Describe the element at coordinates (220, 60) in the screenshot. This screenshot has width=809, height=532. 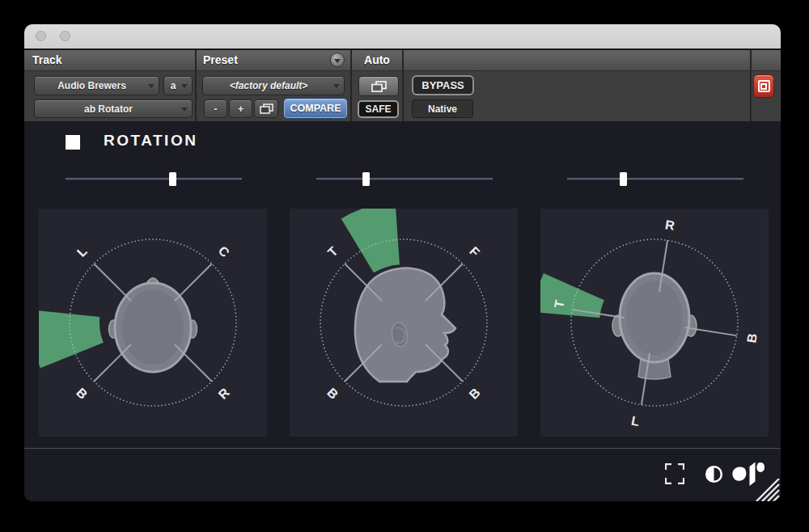
I see `preset-section-label: Preset` at that location.